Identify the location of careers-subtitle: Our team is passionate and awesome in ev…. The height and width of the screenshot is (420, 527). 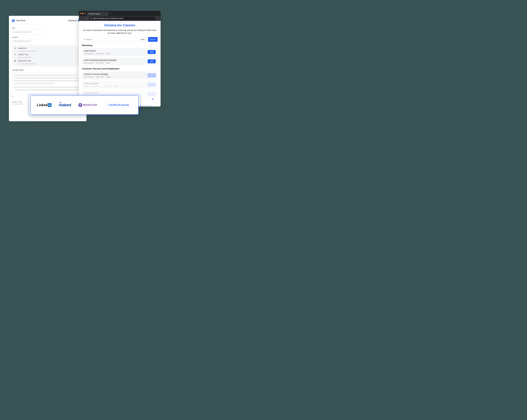
(120, 32).